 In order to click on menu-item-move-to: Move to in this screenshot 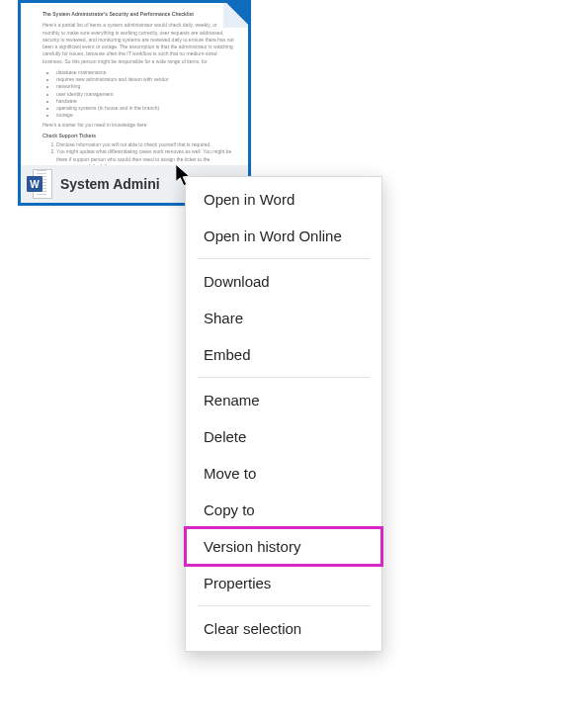, I will do `click(284, 473)`.